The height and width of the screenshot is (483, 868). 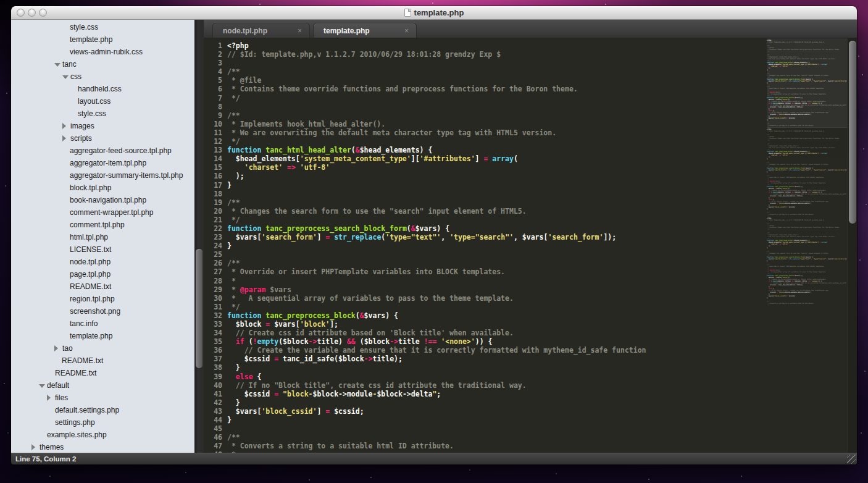 What do you see at coordinates (496, 54) in the screenshot?
I see `code-line: // $Id: template.php,v 1.1.2.7 2010/06/2…` at bounding box center [496, 54].